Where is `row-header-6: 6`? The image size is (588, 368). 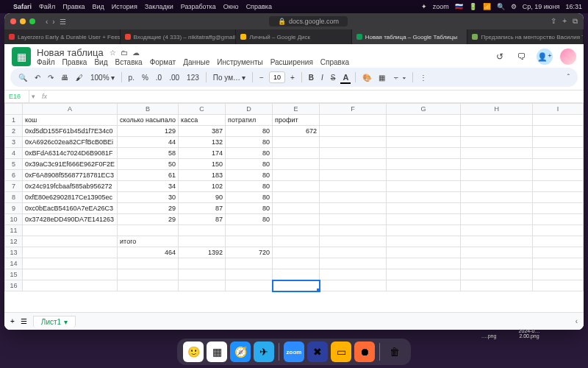
row-header-6: 6 is located at coordinates (14, 175).